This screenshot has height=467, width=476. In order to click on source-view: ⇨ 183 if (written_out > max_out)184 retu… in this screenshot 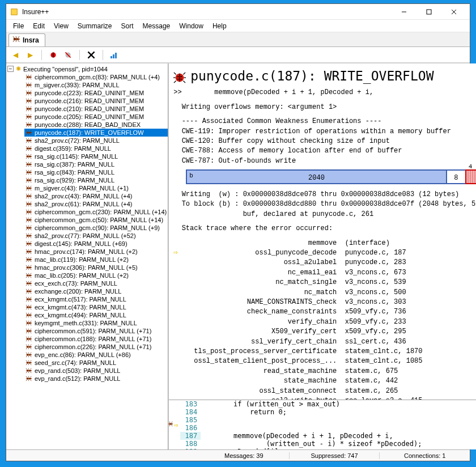, I will do `click(322, 424)`.